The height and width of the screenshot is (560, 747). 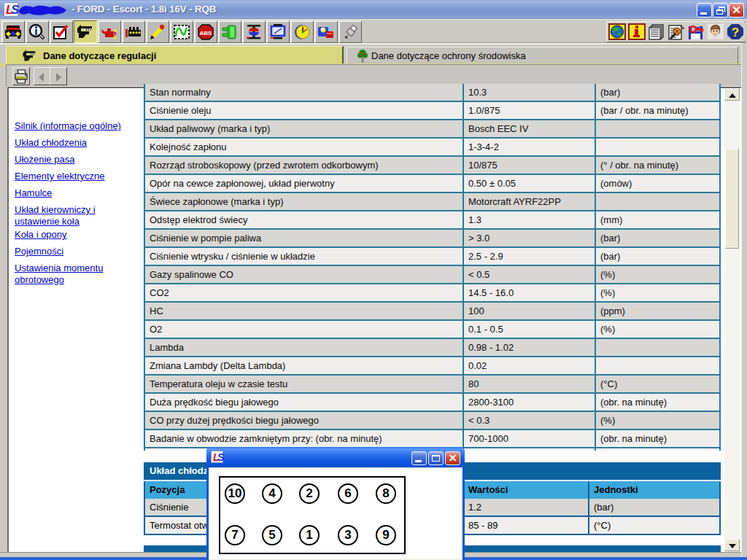 What do you see at coordinates (206, 34) in the screenshot?
I see `svg-text: ABS` at bounding box center [206, 34].